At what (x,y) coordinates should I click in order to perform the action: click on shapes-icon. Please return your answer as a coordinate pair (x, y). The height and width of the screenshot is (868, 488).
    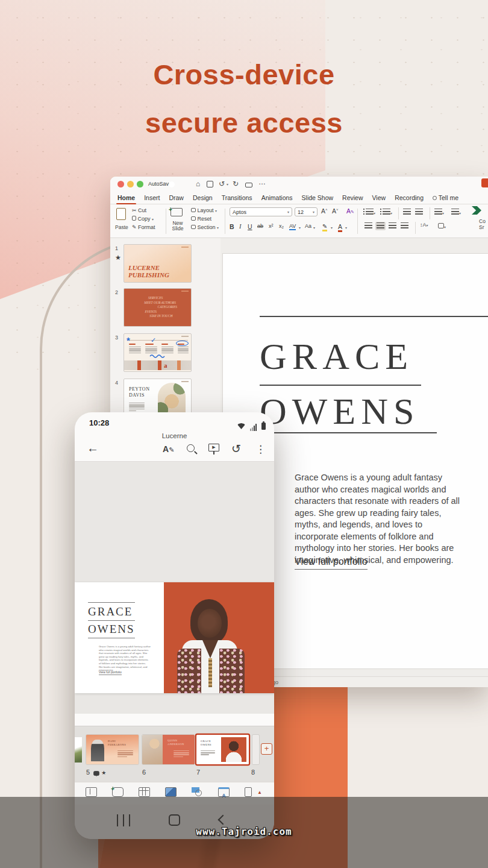
    Looking at the image, I should click on (198, 792).